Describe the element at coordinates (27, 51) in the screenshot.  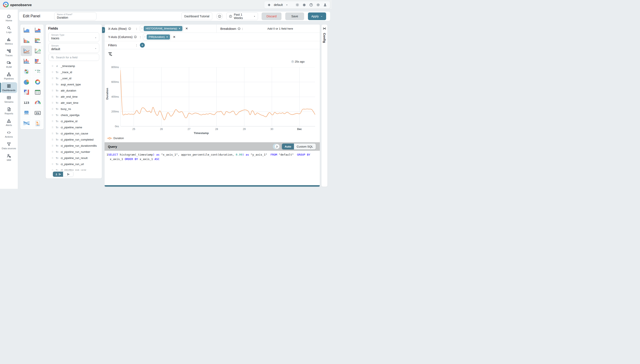
I see `chart-type-line` at that location.